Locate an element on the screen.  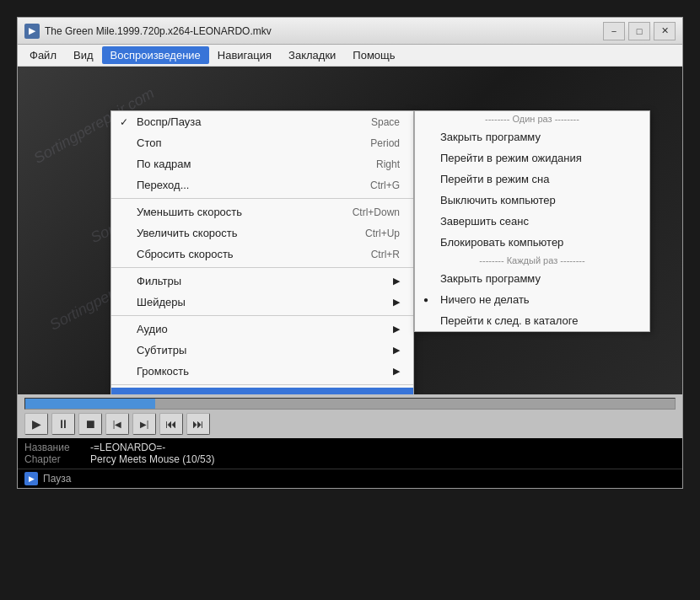
check-icon: ✓ is located at coordinates (124, 122).